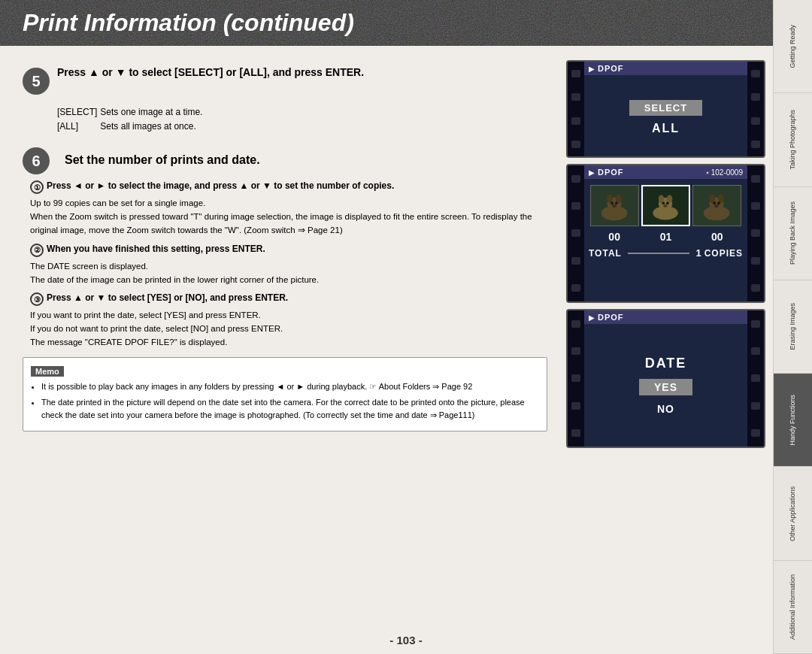 The width and height of the screenshot is (812, 654). Describe the element at coordinates (666, 204) in the screenshot. I see `thumbnails-row` at that location.